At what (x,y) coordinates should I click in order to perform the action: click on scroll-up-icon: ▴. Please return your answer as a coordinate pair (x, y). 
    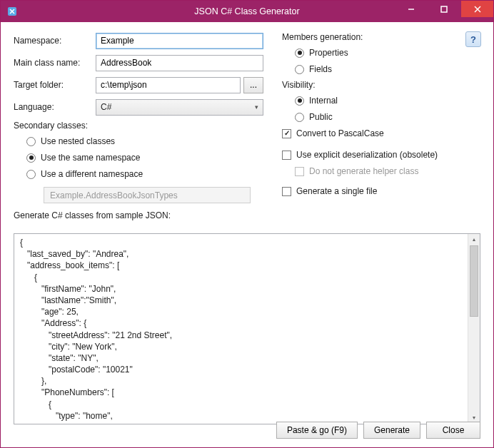
    Looking at the image, I should click on (474, 240).